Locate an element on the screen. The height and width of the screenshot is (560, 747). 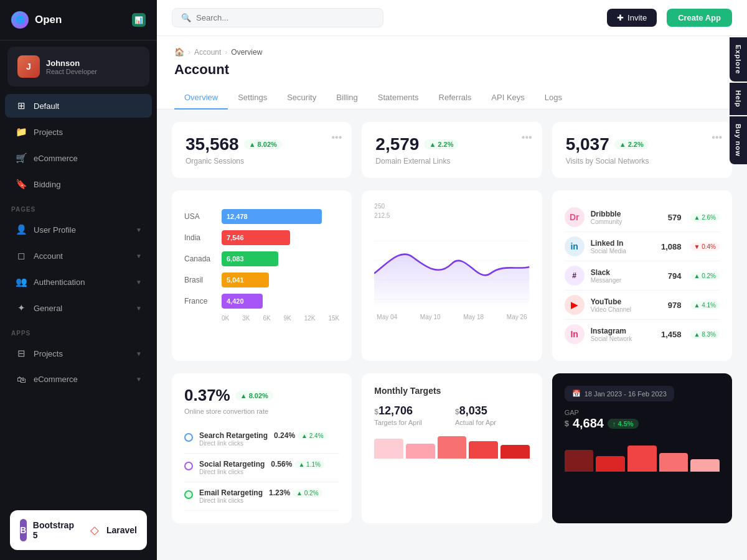
instagram-logo: In is located at coordinates (575, 334).